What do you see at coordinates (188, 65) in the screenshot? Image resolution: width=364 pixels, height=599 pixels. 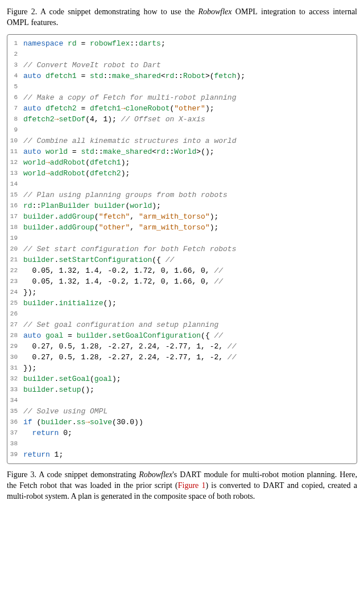 I see `code-content: // Convert MoveIt robot to Dart` at bounding box center [188, 65].